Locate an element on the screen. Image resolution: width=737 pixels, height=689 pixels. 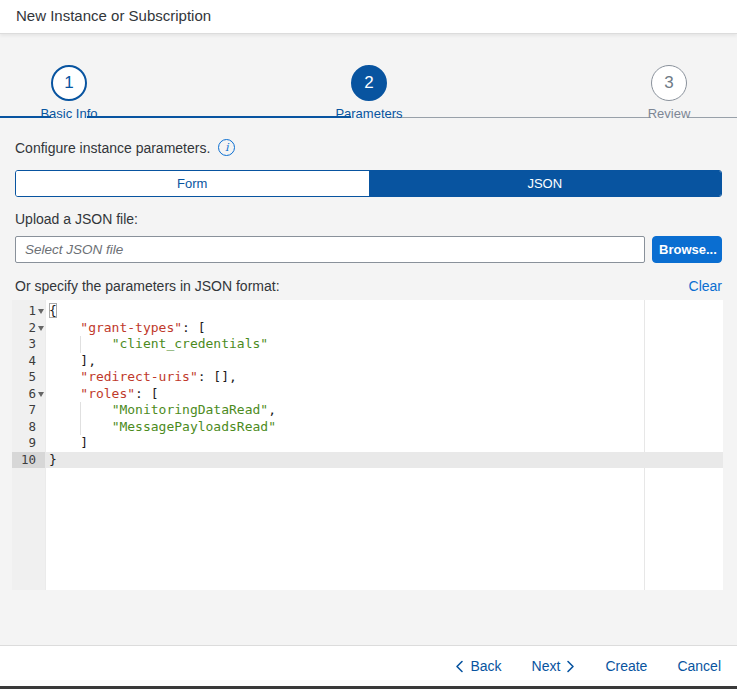
editor-line-6: 6 "roles": [ is located at coordinates (368, 394).